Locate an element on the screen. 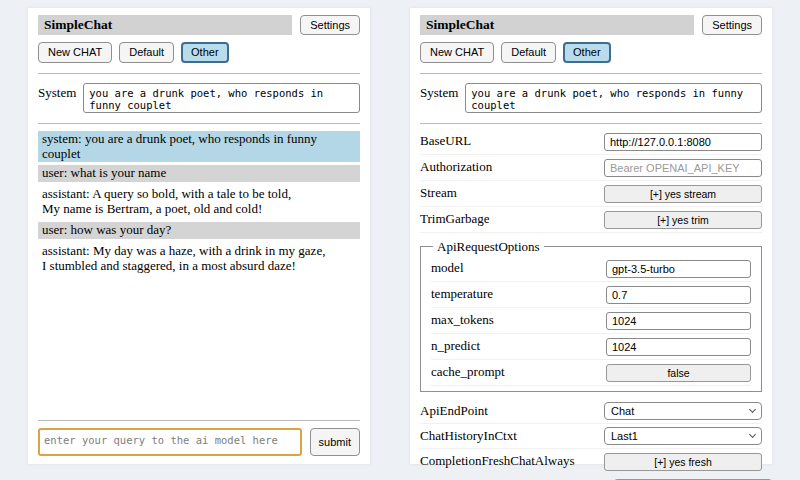  setting-row-baseurl: BaseURL is located at coordinates (591, 142).